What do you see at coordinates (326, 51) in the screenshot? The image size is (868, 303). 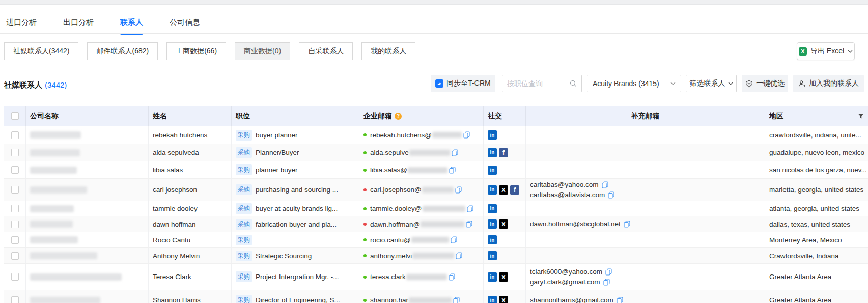 I see `filter-self-collected: 自采联系人` at bounding box center [326, 51].